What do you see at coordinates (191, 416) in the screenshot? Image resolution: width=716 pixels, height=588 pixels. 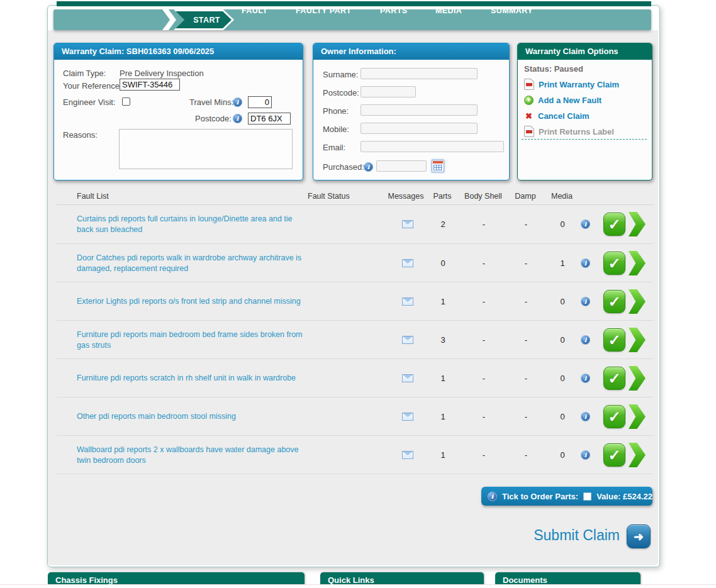 I see `fault-link: Other pdi reports main bedroom stool mis…` at bounding box center [191, 416].